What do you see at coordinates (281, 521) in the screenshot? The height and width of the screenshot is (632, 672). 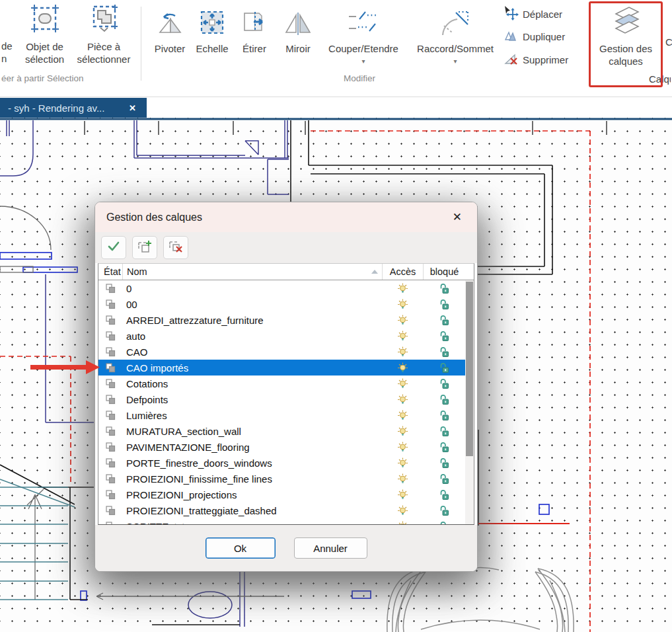 I see `layer-row: SCRITTE_txt` at bounding box center [281, 521].